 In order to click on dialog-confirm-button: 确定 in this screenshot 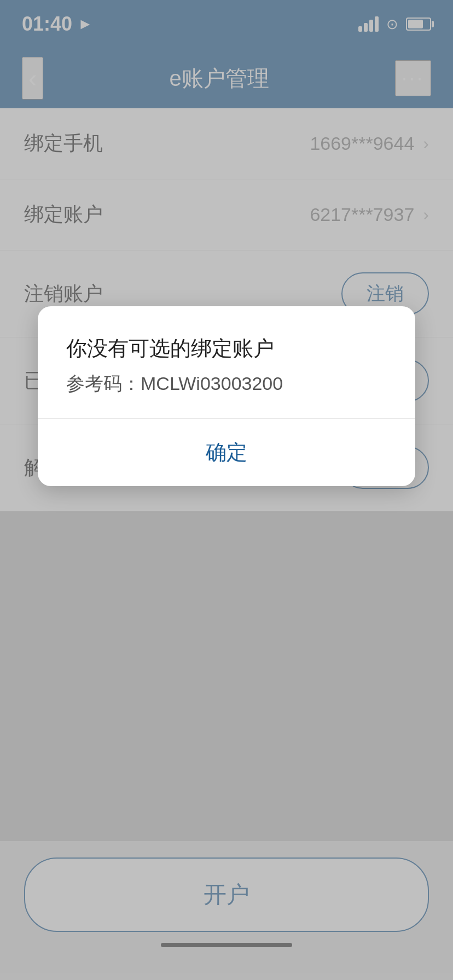, I will do `click(226, 453)`.